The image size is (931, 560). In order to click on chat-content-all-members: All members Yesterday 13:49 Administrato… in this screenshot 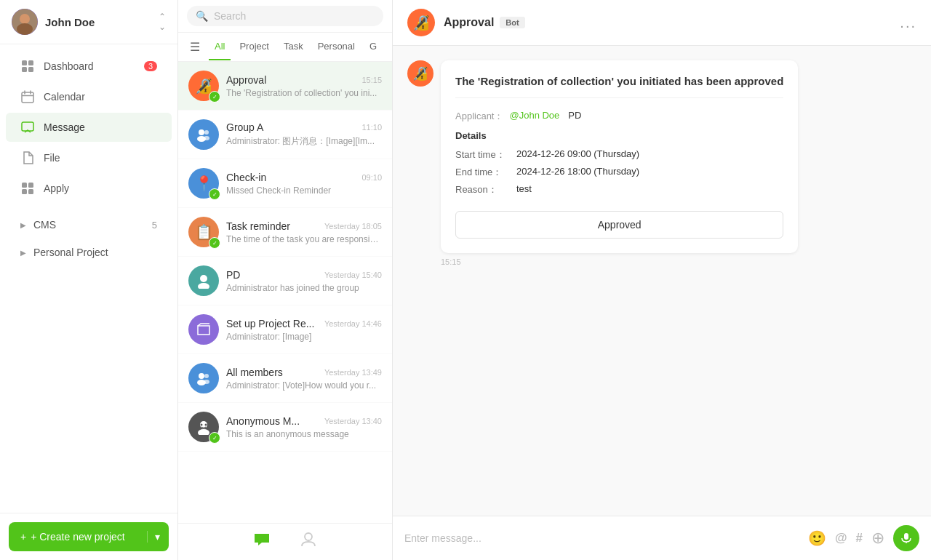, I will do `click(304, 378)`.